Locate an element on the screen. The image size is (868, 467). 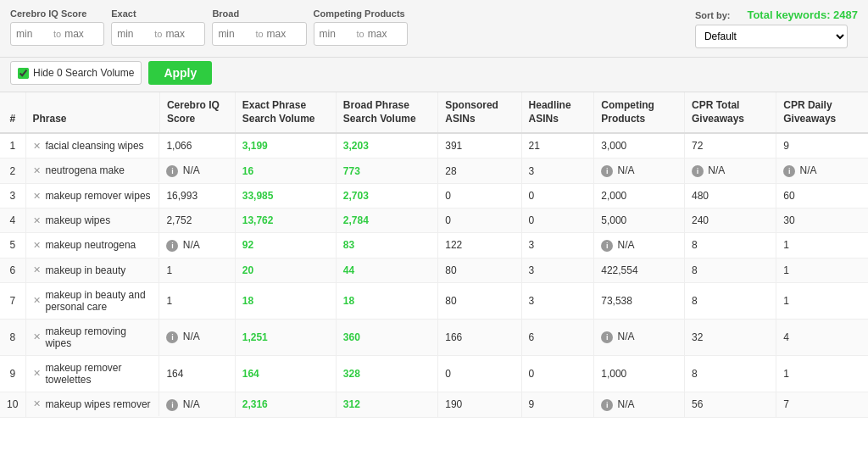
col-header-competing: Competing Products is located at coordinates (639, 113).